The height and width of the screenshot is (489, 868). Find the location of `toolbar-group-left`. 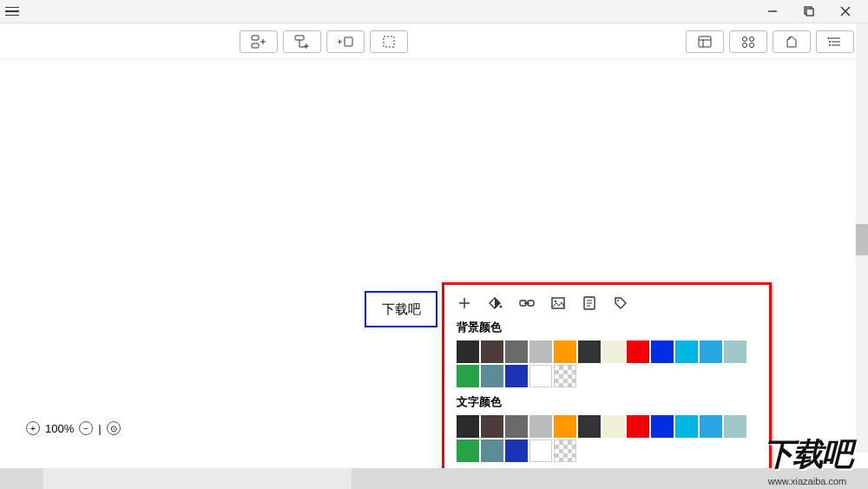

toolbar-group-left is located at coordinates (324, 42).